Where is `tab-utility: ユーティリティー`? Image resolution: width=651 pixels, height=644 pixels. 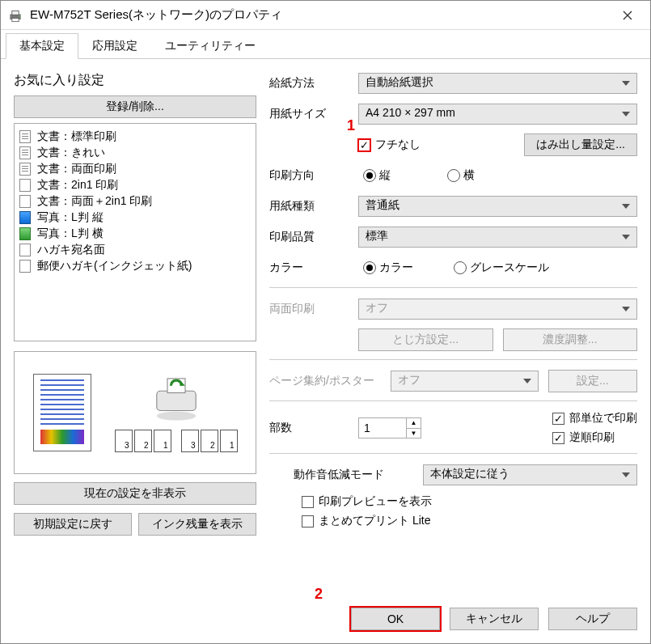 tab-utility: ユーティリティー is located at coordinates (210, 45).